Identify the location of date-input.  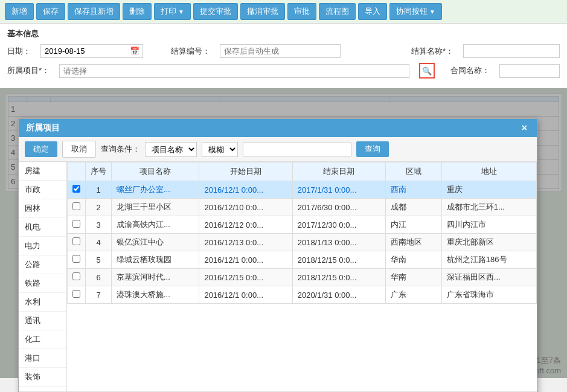
(84, 51).